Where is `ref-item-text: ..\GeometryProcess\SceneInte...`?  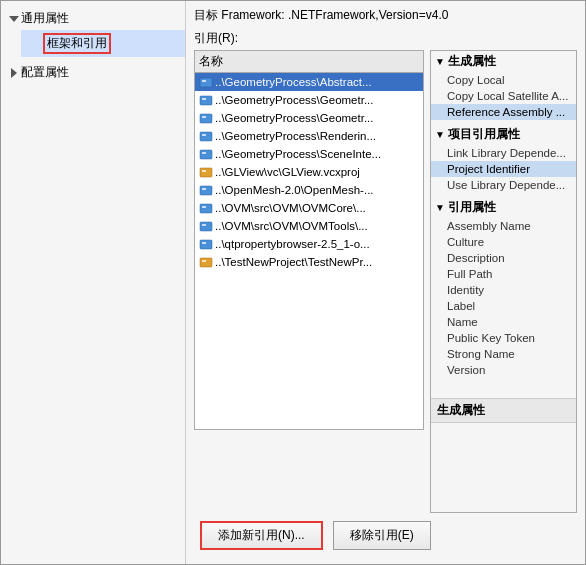 ref-item-text: ..\GeometryProcess\SceneInte... is located at coordinates (298, 154).